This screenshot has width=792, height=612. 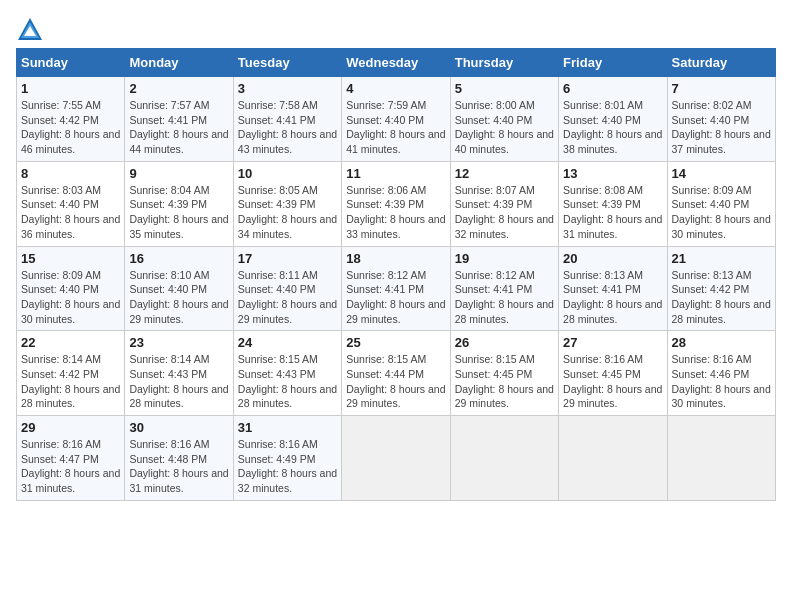 I want to click on day-number: 25, so click(x=396, y=342).